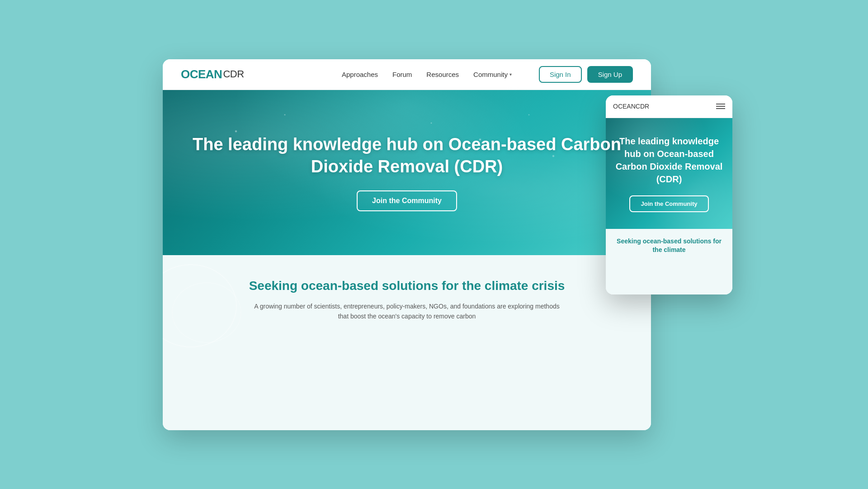  What do you see at coordinates (624, 106) in the screenshot?
I see `mobile-logo-ocean: OCEAN` at bounding box center [624, 106].